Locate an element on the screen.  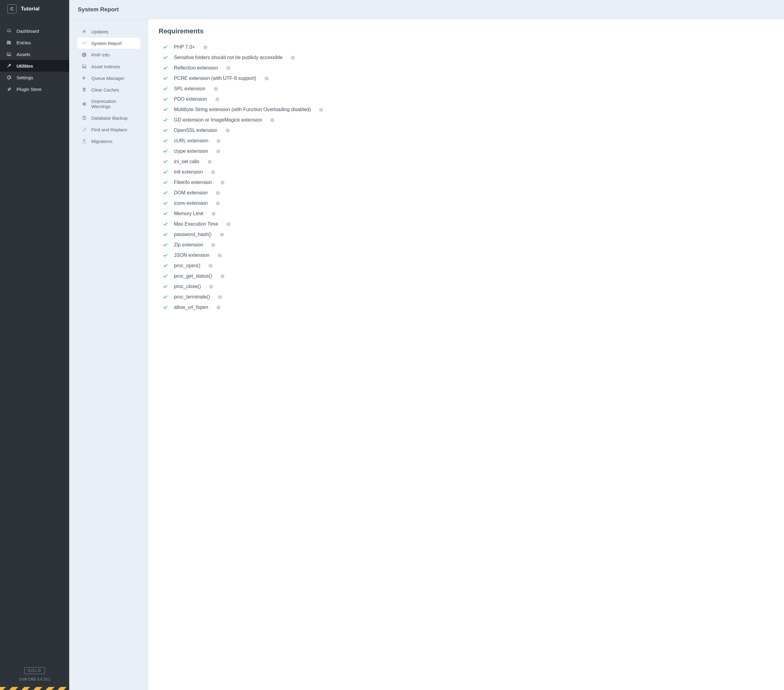
page-title: System Report is located at coordinates (427, 10).